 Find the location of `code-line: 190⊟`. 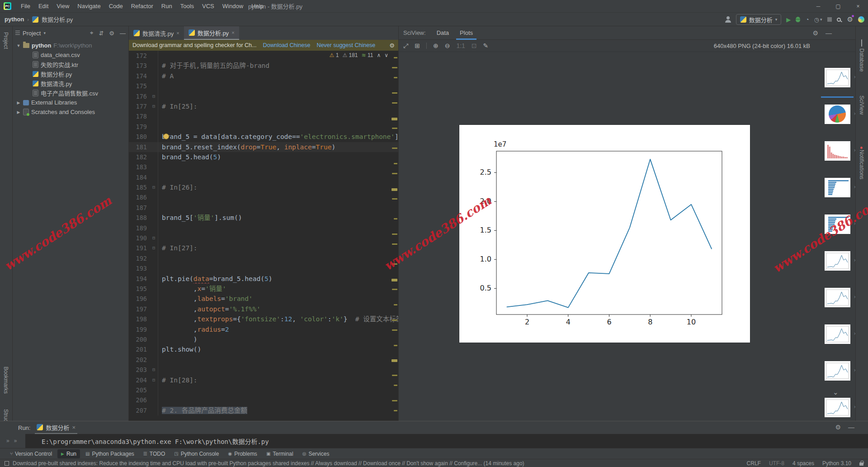

code-line: 190⊟ is located at coordinates (264, 238).